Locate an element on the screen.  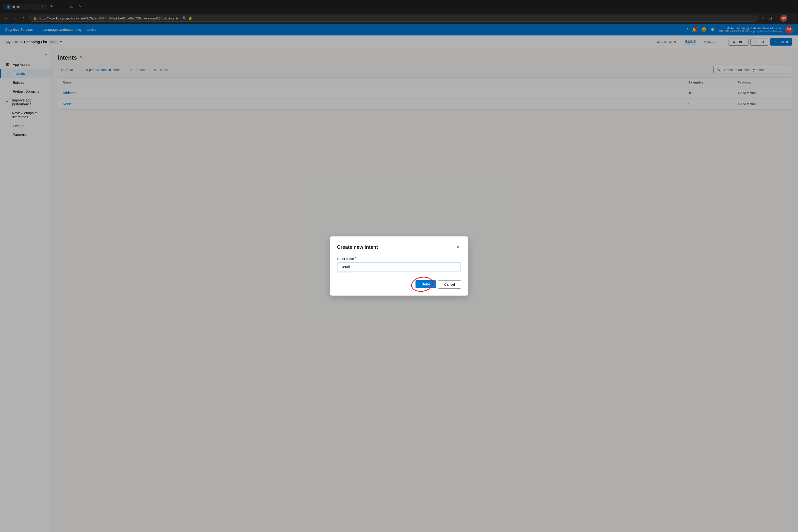
modal-title: Create new intent is located at coordinates (358, 247).